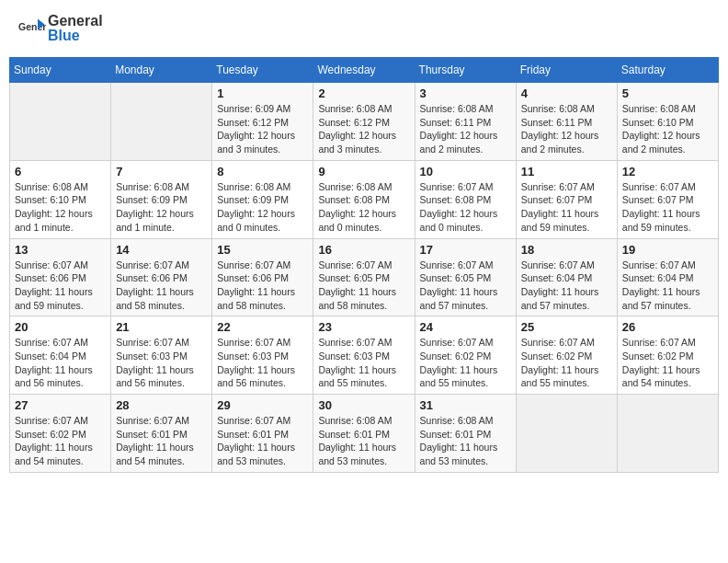 This screenshot has width=728, height=563. I want to click on calendar-cell: 30Sunrise: 6:08 AM Sunset: 6:01 PM Dayli…, so click(364, 434).